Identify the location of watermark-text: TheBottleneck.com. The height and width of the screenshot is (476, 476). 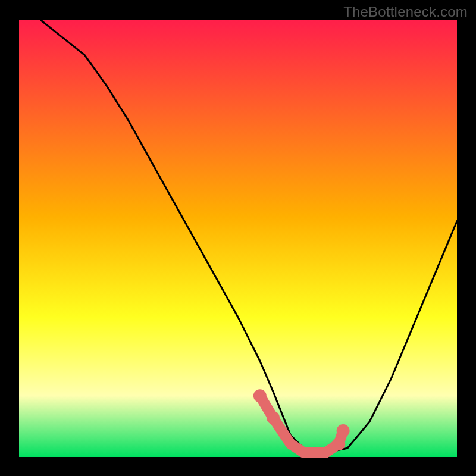
(406, 12).